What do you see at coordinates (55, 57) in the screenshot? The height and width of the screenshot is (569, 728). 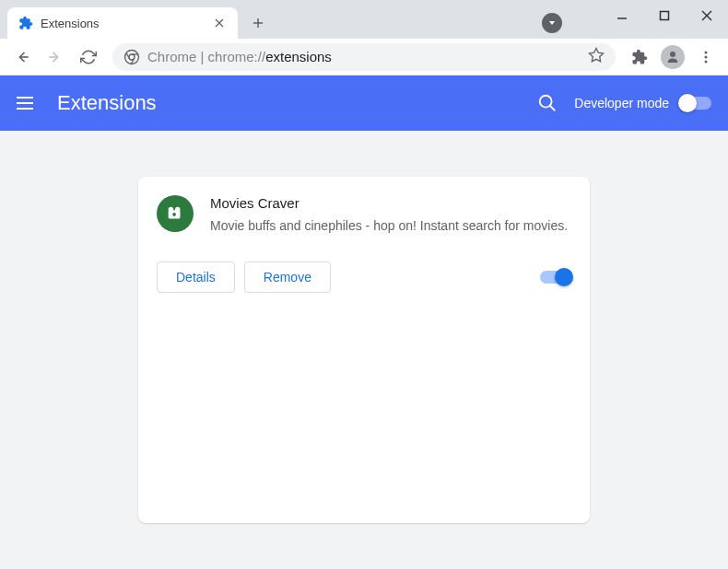 I see `forward-button` at bounding box center [55, 57].